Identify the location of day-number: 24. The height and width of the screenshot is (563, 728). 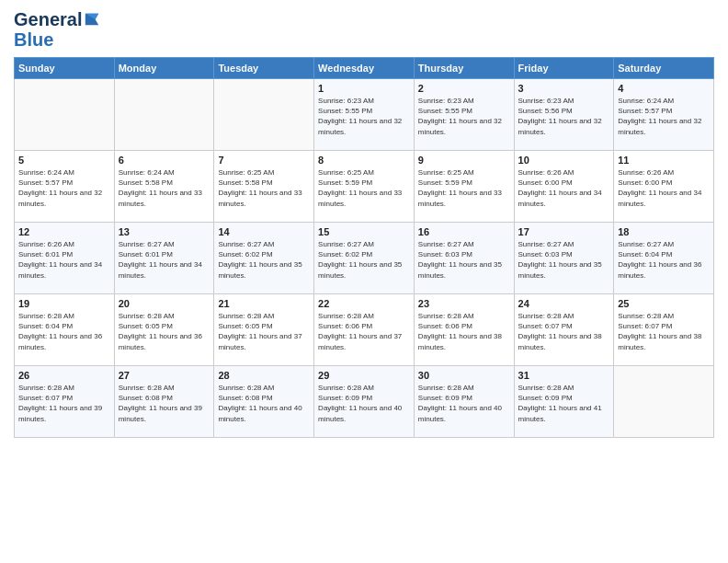
(564, 304).